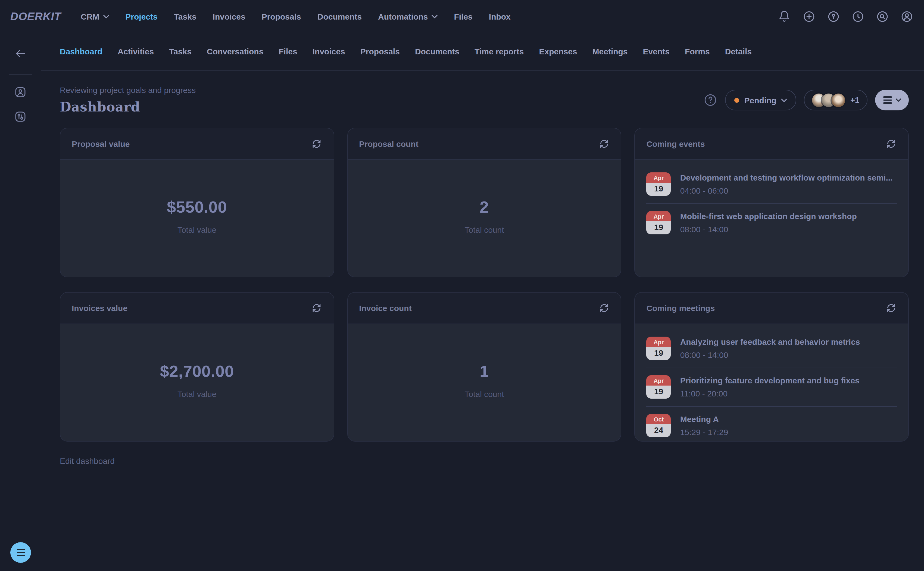  What do you see at coordinates (136, 51) in the screenshot?
I see `tab-activities: Activities` at bounding box center [136, 51].